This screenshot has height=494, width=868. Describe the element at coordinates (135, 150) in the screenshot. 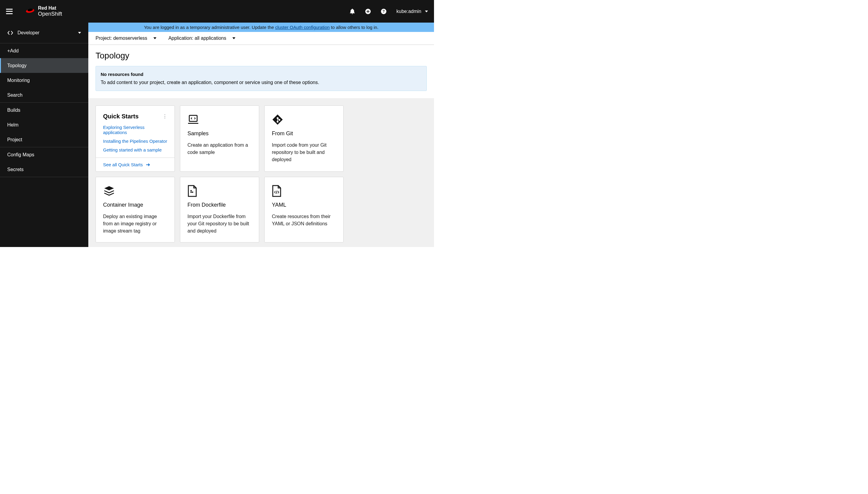

I see `qs-link: Getting started with a sample` at that location.